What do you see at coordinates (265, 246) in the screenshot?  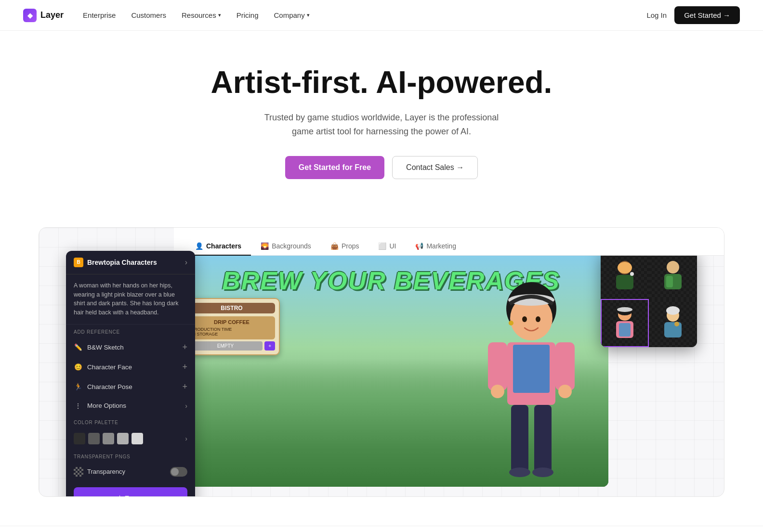 I see `backgrounds-icon: 🌄` at bounding box center [265, 246].